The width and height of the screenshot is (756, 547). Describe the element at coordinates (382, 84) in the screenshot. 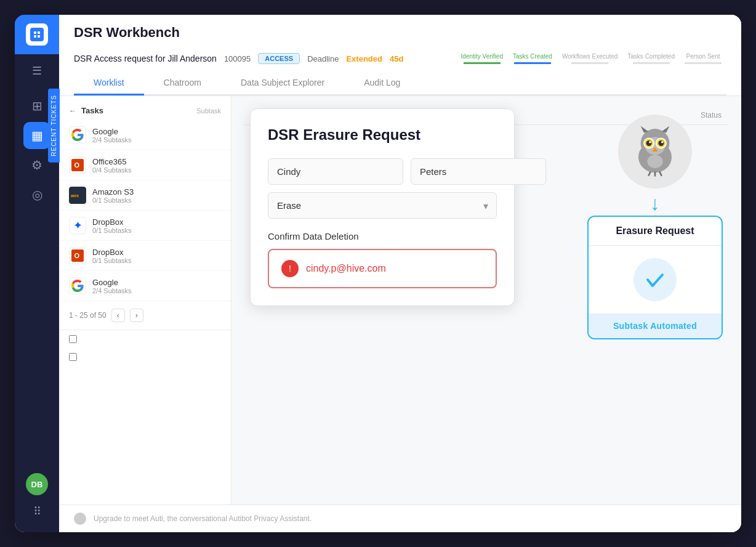

I see `tab-audit-log: Audit Log` at that location.